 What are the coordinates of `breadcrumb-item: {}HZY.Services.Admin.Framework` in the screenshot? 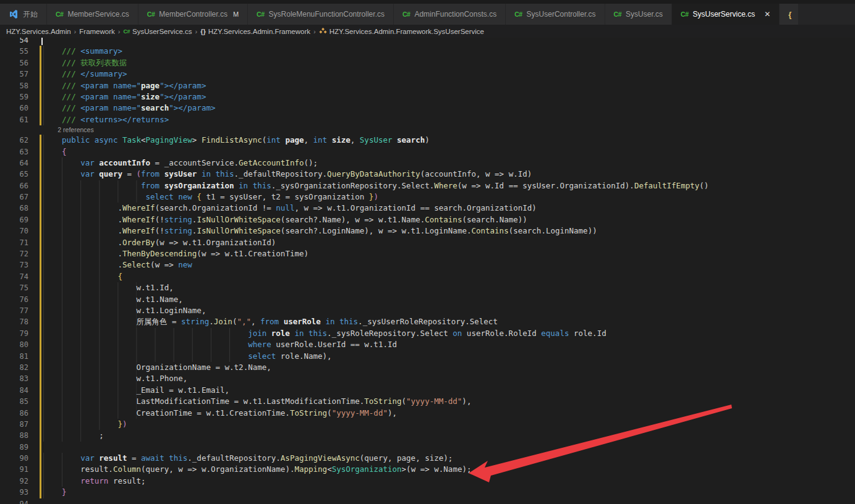 It's located at (255, 32).